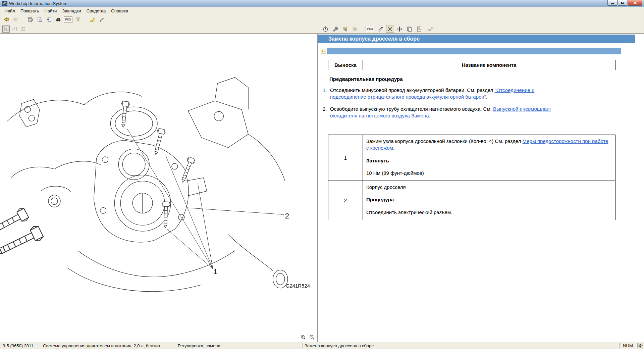 This screenshot has height=349, width=644. What do you see at coordinates (345, 29) in the screenshot?
I see `gears-power-icon` at bounding box center [345, 29].